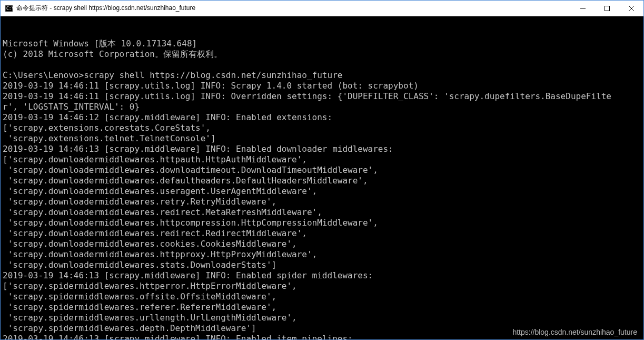 Image resolution: width=644 pixels, height=340 pixels. What do you see at coordinates (607, 8) in the screenshot?
I see `maximize-button` at bounding box center [607, 8].